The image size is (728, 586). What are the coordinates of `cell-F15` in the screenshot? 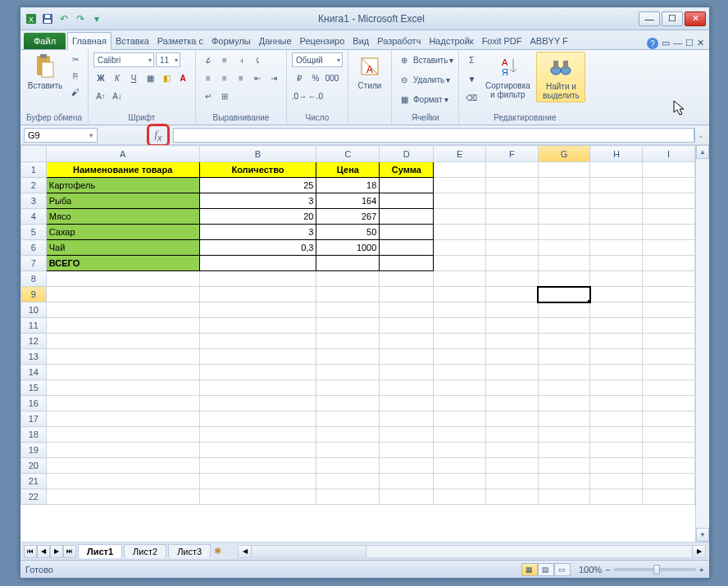 It's located at (512, 388).